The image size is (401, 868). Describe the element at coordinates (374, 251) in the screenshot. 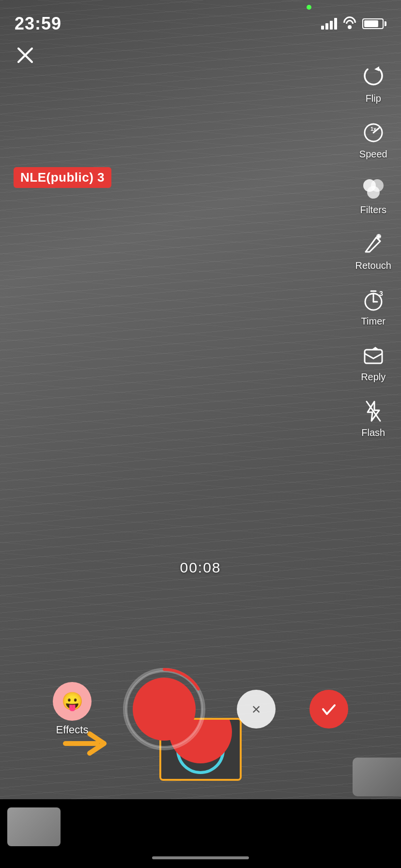

I see `retouch-button: Retouch` at that location.